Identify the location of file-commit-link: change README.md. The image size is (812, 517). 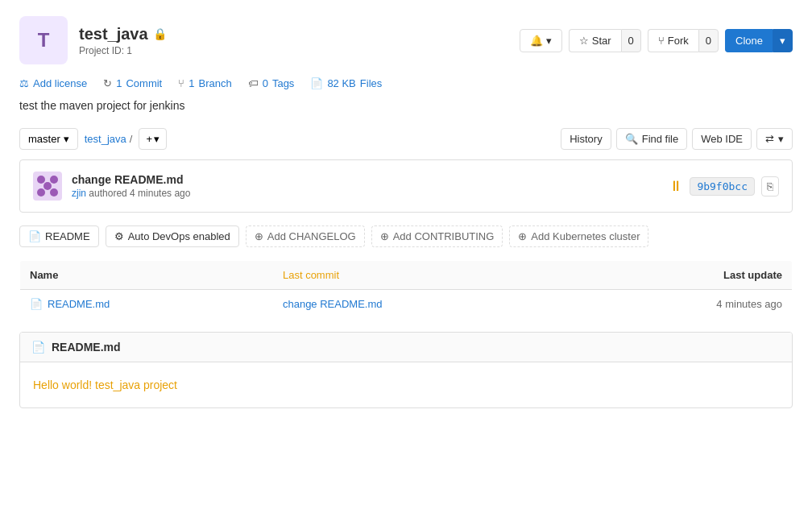
(333, 304).